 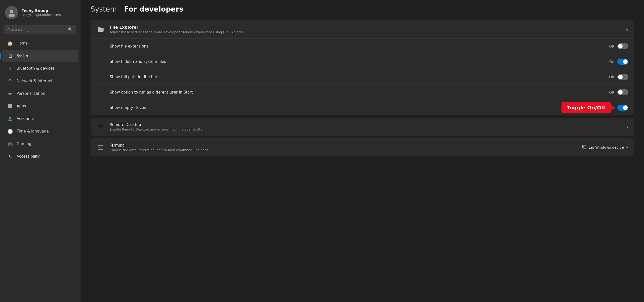 What do you see at coordinates (40, 119) in the screenshot?
I see `sidebar-item-accounts: Accounts` at bounding box center [40, 119].